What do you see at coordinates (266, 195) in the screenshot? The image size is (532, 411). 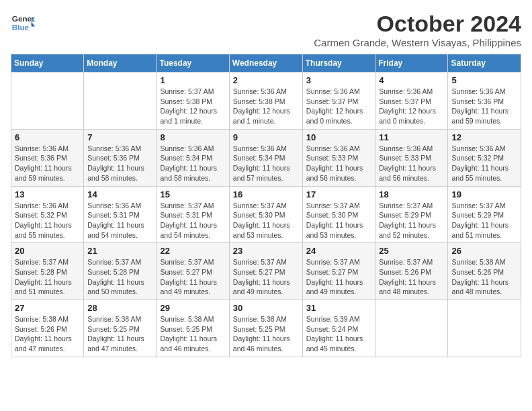 I see `day-number: 16` at bounding box center [266, 195].